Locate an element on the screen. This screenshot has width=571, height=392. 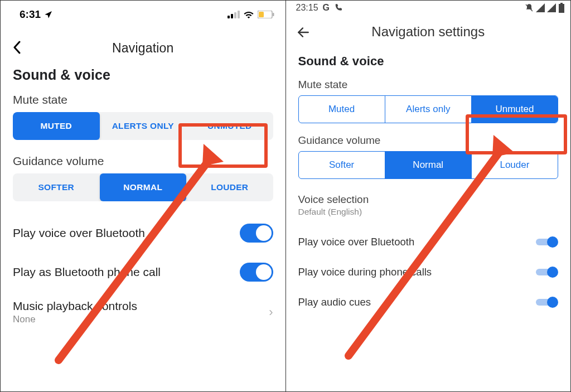
play-during-calls-row: Play voice during phone calls is located at coordinates (428, 272).